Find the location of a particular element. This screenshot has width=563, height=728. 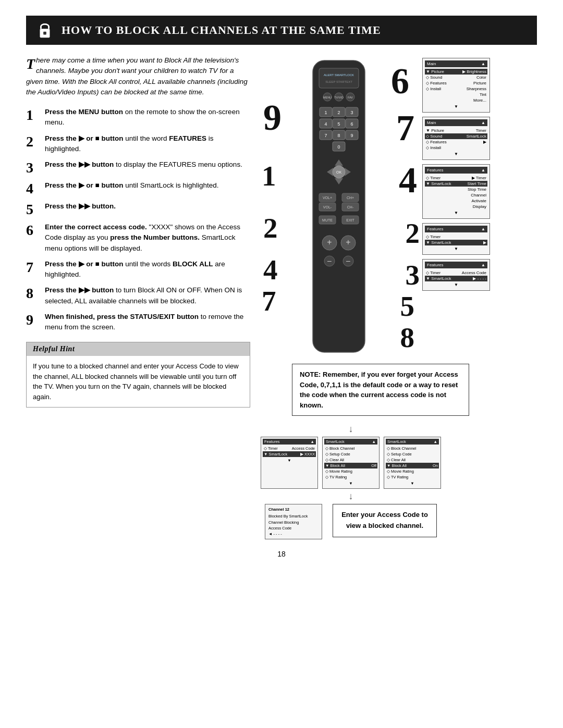

svg-text: 1 is located at coordinates (325, 113).